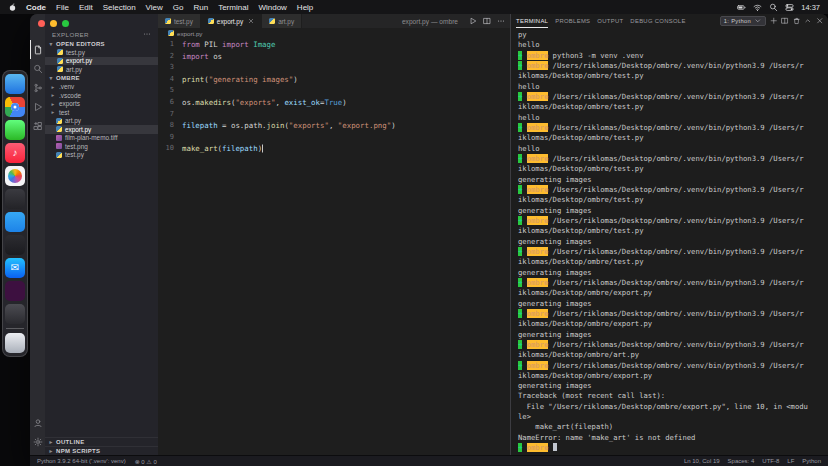 The image size is (828, 466). I want to click on dock-whatsapp-icon, so click(15, 130).